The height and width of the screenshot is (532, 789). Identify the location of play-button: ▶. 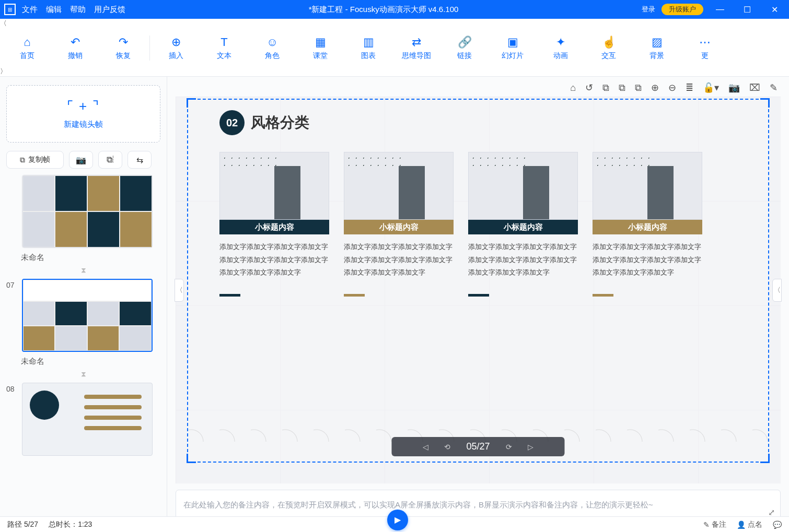
(398, 520).